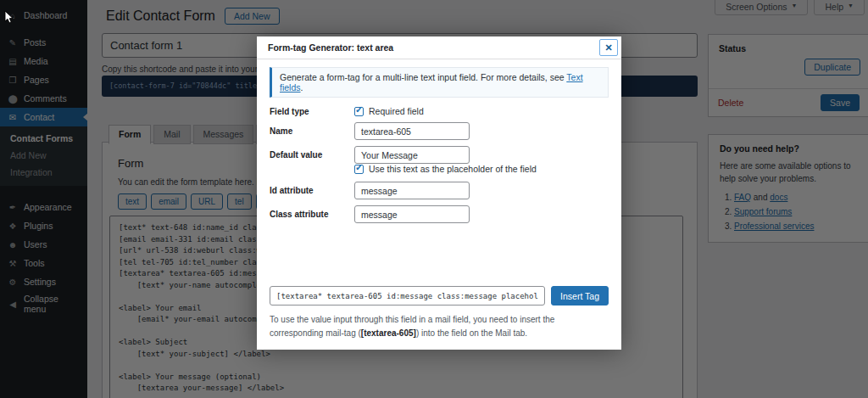  I want to click on placeholder-checkbox: ✓, so click(359, 170).